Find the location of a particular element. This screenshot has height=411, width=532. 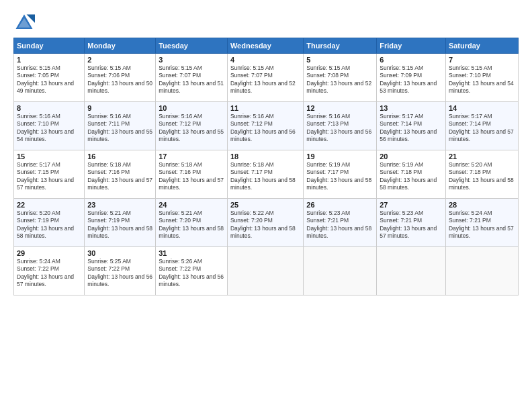

day-info: Sunrise: 5:19 AMSunset: 7:18 PMDaylight:… is located at coordinates (411, 177).